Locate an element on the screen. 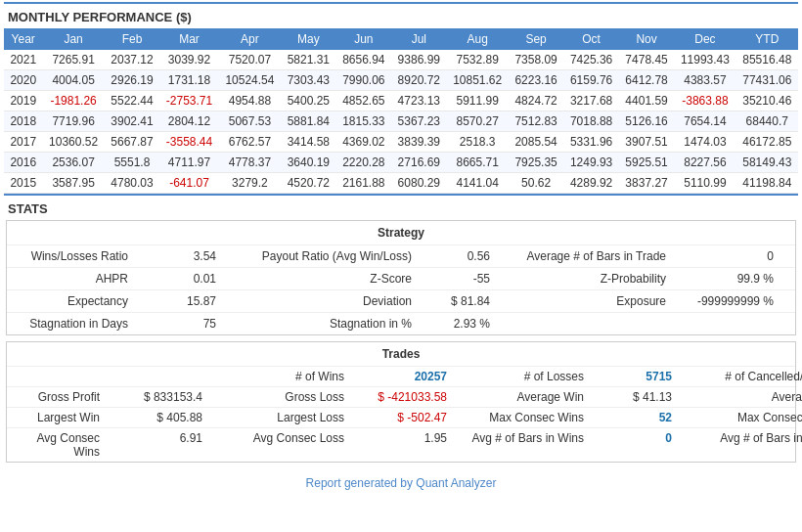 The height and width of the screenshot is (532, 802). cell-sep: 7925.35 is located at coordinates (536, 162).